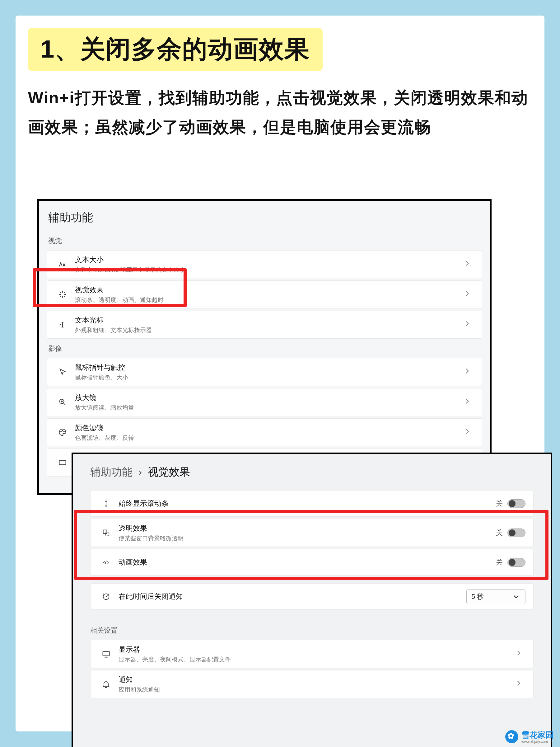  What do you see at coordinates (268, 260) in the screenshot?
I see `row-title: 文本大小` at bounding box center [268, 260].